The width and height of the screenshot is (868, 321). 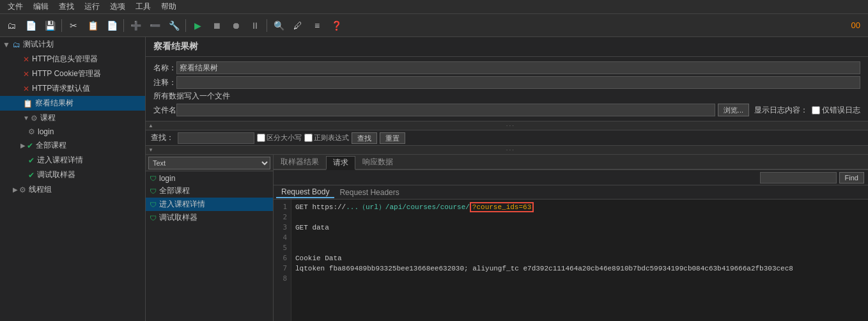 I want to click on tb-stop: ⏹, so click(x=217, y=26).